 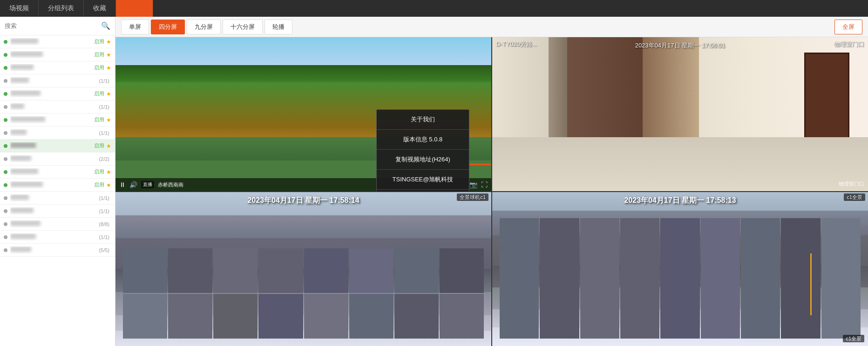 I want to click on fullscreen-button: 全屏, so click(x=848, y=27).